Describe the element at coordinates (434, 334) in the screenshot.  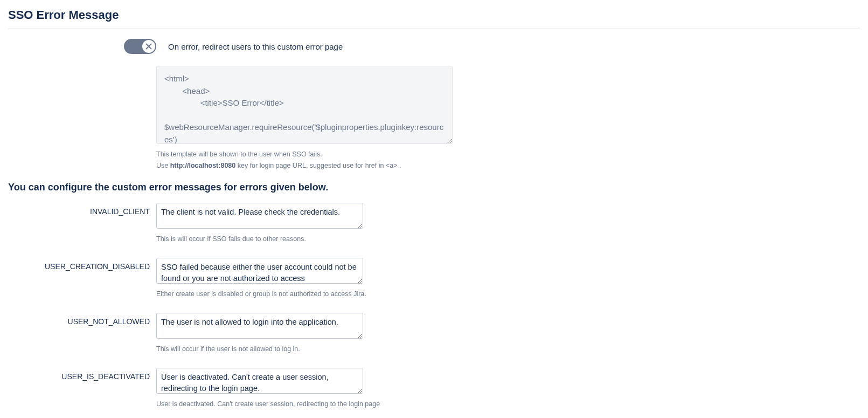
I see `user-not-allowed-group: USER_NOT_ALLOWED This will occur if the …` at that location.